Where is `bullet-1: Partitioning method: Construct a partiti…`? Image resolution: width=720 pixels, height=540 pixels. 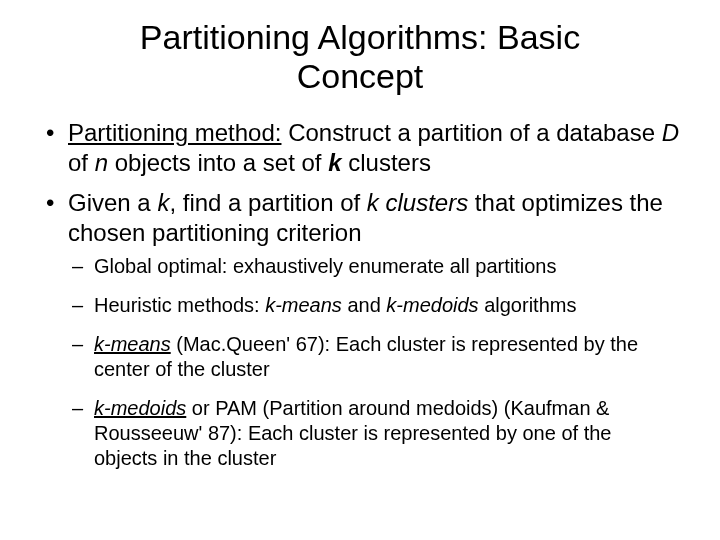 bullet-1: Partitioning method: Construct a partiti… is located at coordinates (360, 148).